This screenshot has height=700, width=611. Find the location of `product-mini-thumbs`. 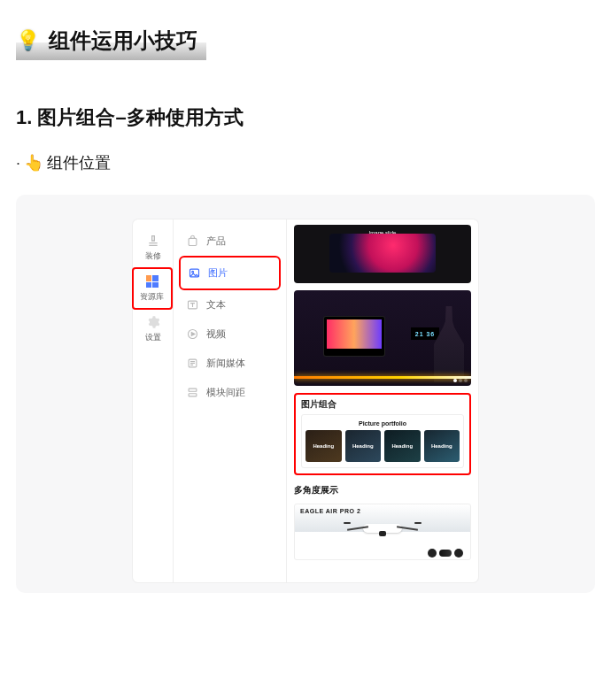

product-mini-thumbs is located at coordinates (445, 553).